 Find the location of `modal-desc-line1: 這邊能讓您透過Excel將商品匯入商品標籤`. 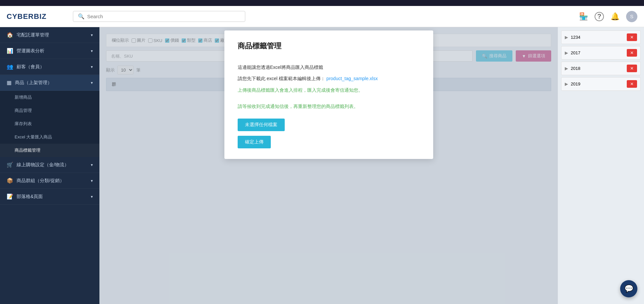

modal-desc-line1: 這邊能讓您透過Excel將商品匯入商品標籤 is located at coordinates (329, 68).